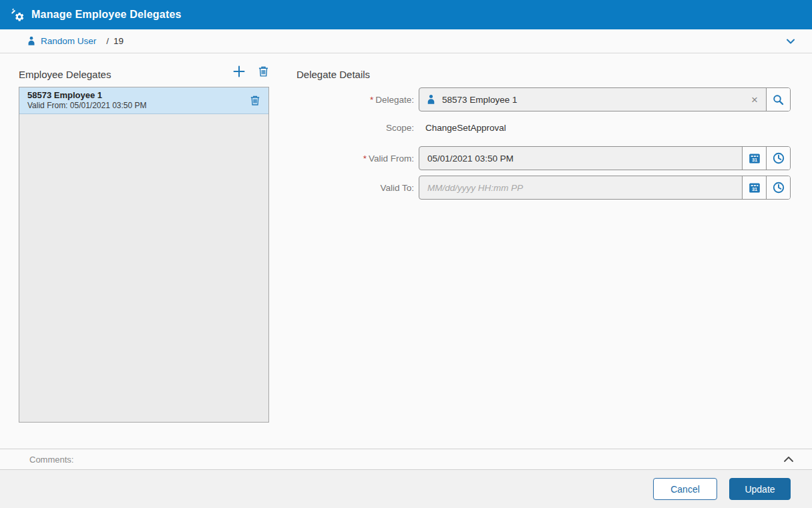 The height and width of the screenshot is (508, 812). I want to click on valid-to-field-row: Valid To: 31, so click(544, 188).